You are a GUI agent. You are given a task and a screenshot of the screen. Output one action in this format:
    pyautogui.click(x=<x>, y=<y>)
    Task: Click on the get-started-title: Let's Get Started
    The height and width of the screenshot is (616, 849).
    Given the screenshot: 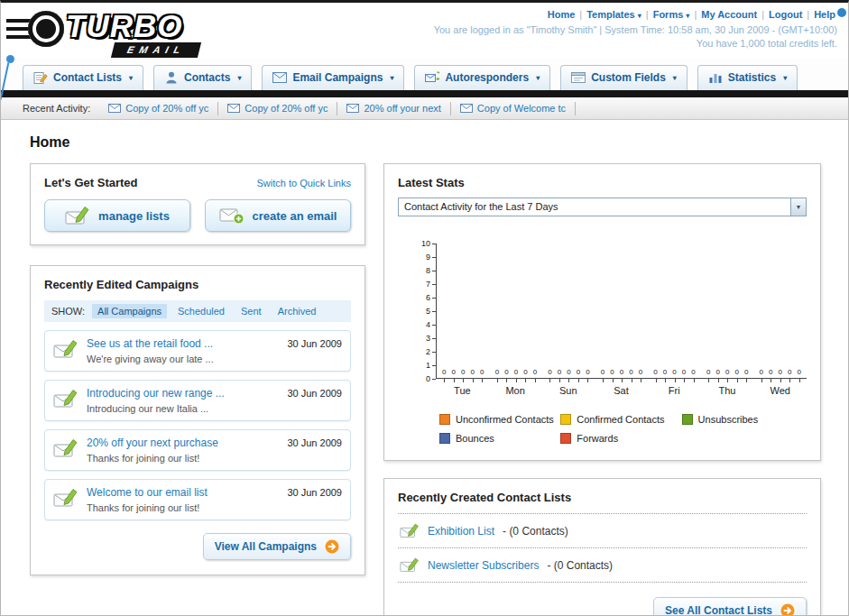 What is the action you would take?
    pyautogui.click(x=91, y=182)
    